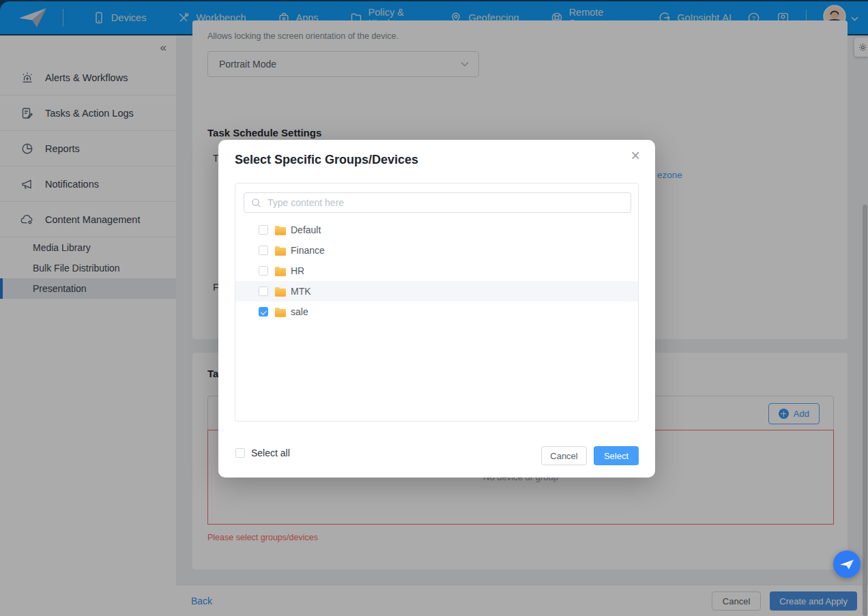 Image resolution: width=868 pixels, height=616 pixels. Describe the element at coordinates (306, 230) in the screenshot. I see `tree-row-label: Default` at that location.